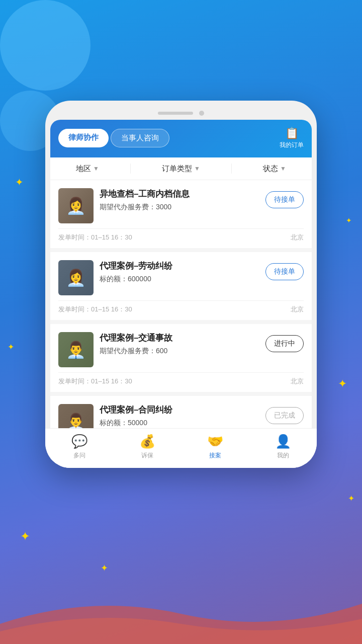 The height and width of the screenshot is (644, 362). I want to click on case-action-3: 进行中, so click(285, 344).